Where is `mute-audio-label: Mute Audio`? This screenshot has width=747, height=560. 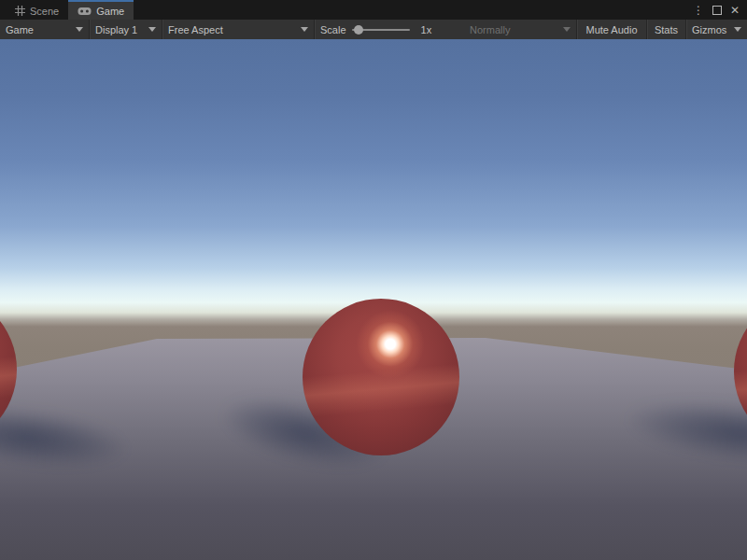
mute-audio-label: Mute Audio is located at coordinates (611, 30).